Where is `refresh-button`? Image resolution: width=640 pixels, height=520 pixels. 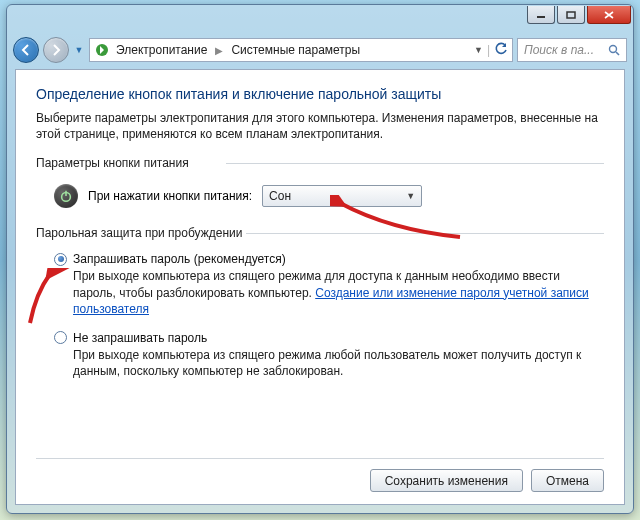 refresh-button is located at coordinates (501, 50).